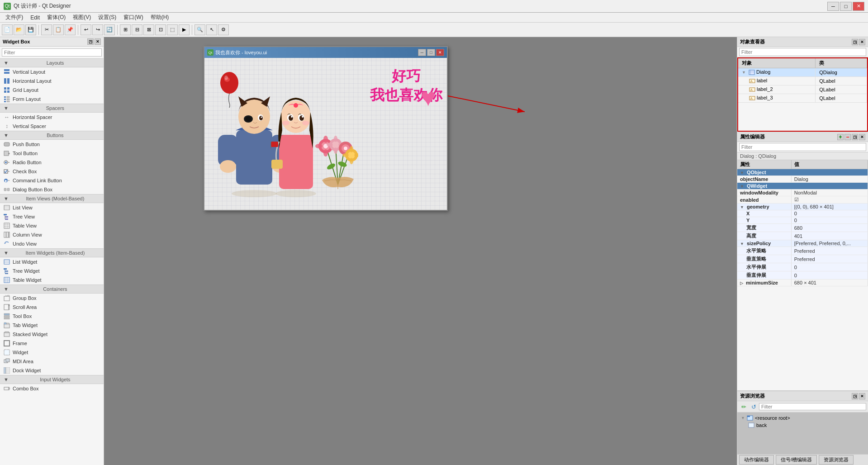  I want to click on res-filter-input, so click(812, 407).